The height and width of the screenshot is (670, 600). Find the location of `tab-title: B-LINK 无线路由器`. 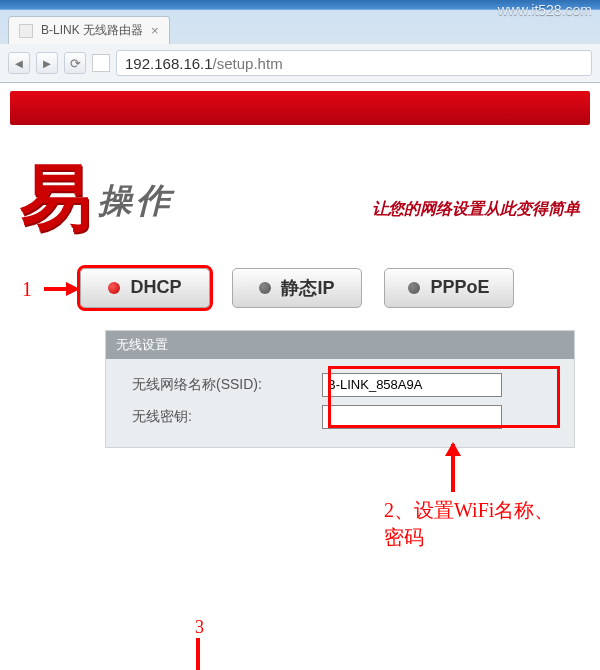

tab-title: B-LINK 无线路由器 is located at coordinates (92, 30).